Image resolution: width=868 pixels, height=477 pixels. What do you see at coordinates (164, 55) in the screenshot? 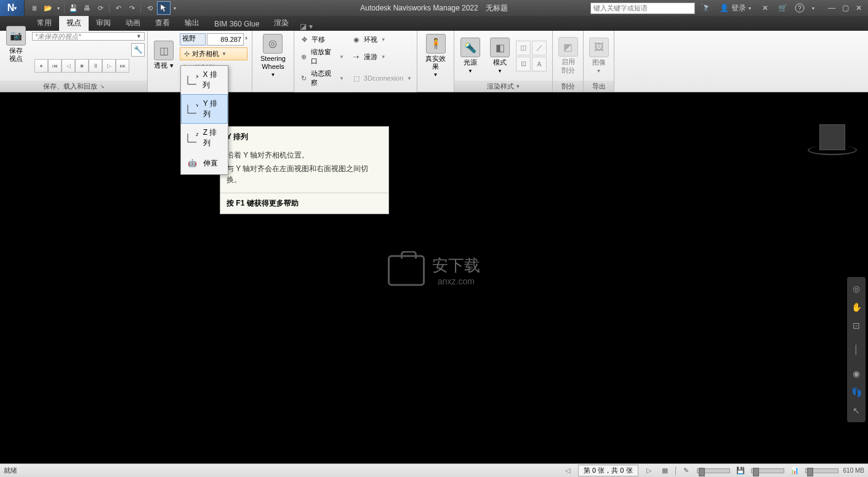
I see `perspective-button: ◫ 透视 ▾` at bounding box center [164, 55].